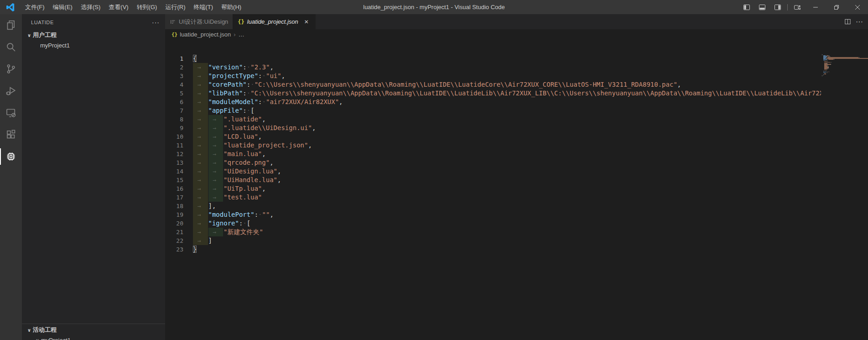 The width and height of the screenshot is (868, 340). I want to click on maximize-restore-icon, so click(837, 7).